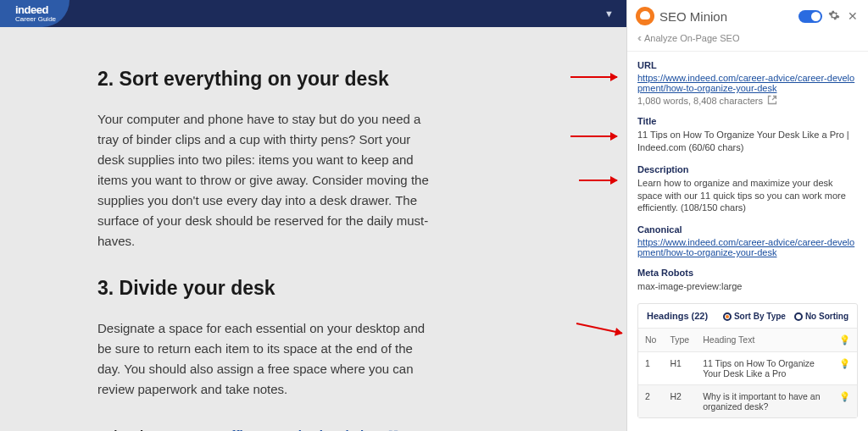 This screenshot has width=868, height=431. Describe the element at coordinates (748, 361) in the screenshot. I see `headings-block: Headings (22) Sort By Type No Sorting No…` at that location.